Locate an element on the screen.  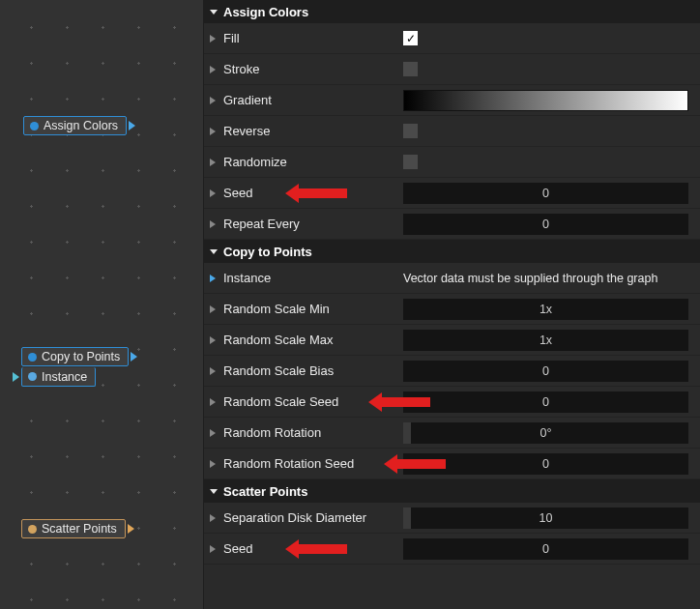
node-scatter-points: Scatter Points is located at coordinates (73, 529).